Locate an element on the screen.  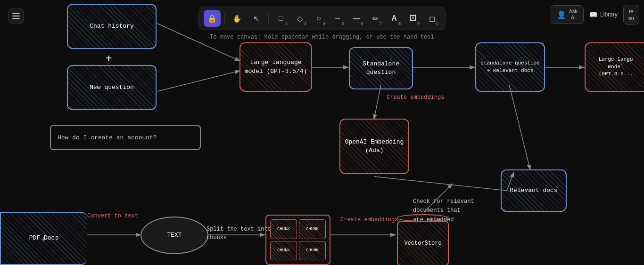
toolbar-divider is located at coordinates (224, 18).